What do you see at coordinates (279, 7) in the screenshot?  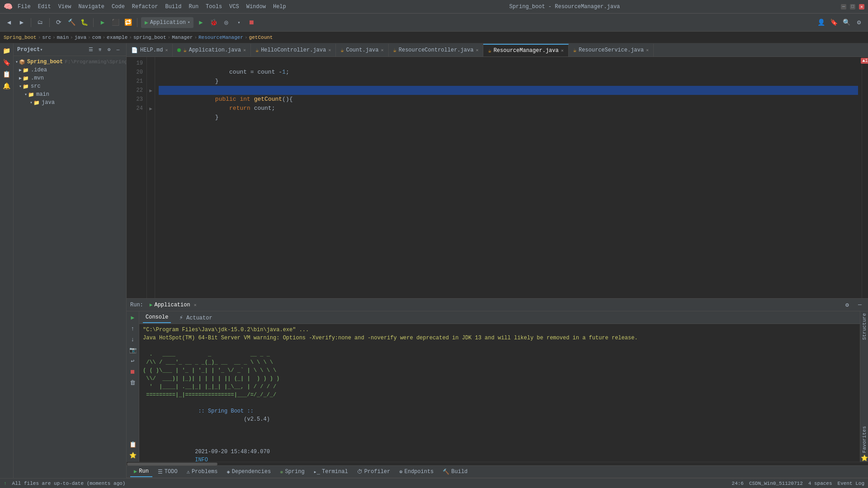 I see `menu-help: Help` at bounding box center [279, 7].